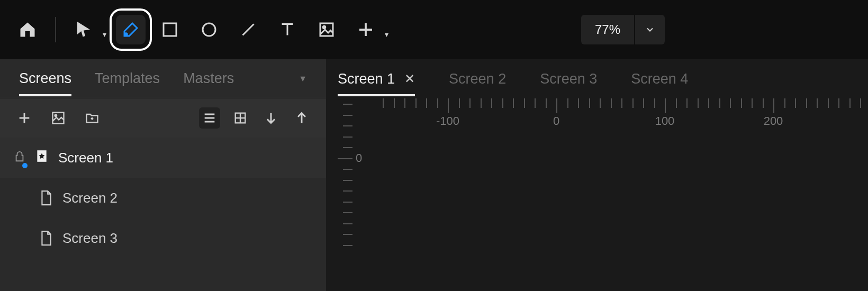  Describe the element at coordinates (650, 30) in the screenshot. I see `zoom-caret-icon` at that location.